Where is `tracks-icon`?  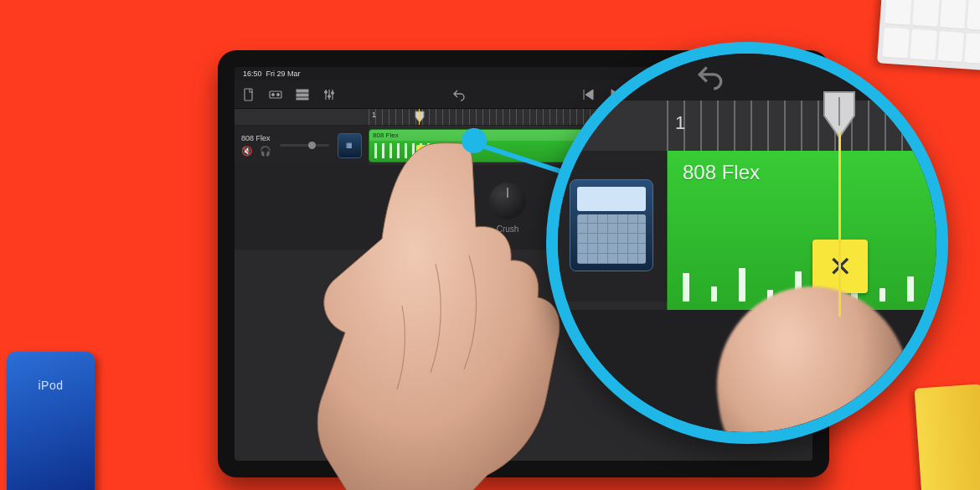
tracks-icon is located at coordinates (302, 95).